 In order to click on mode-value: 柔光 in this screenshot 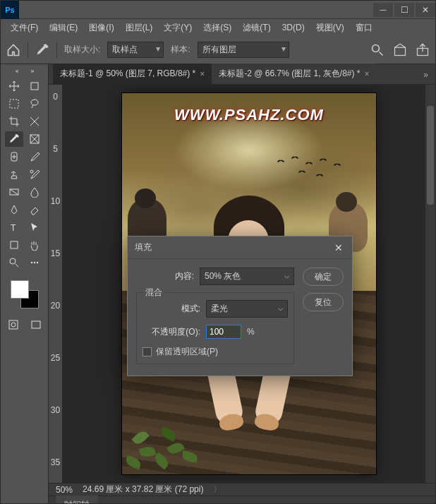, I will do `click(219, 308)`.